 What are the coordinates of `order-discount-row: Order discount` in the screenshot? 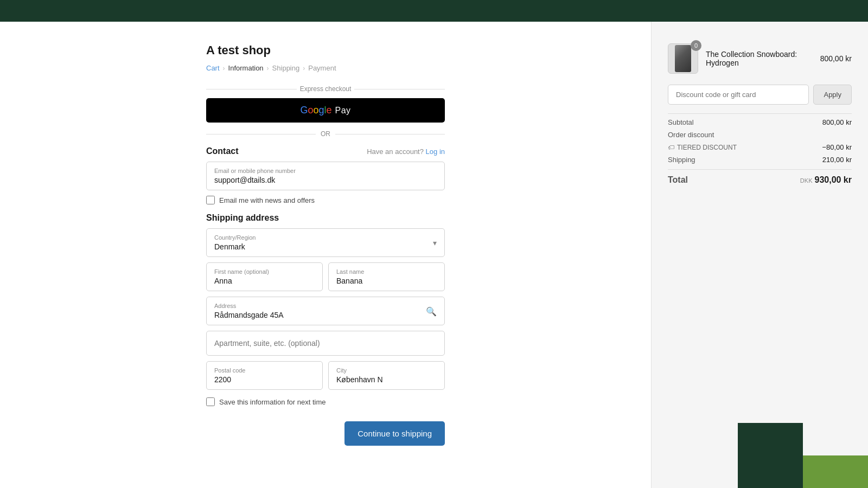 It's located at (760, 134).